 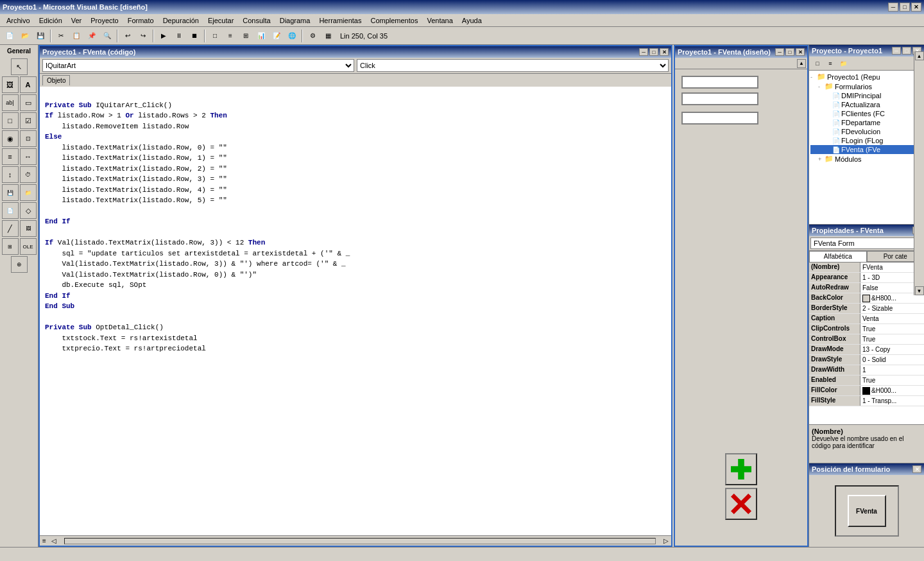 I want to click on tab-alphabetical: Alfabética, so click(x=838, y=257).